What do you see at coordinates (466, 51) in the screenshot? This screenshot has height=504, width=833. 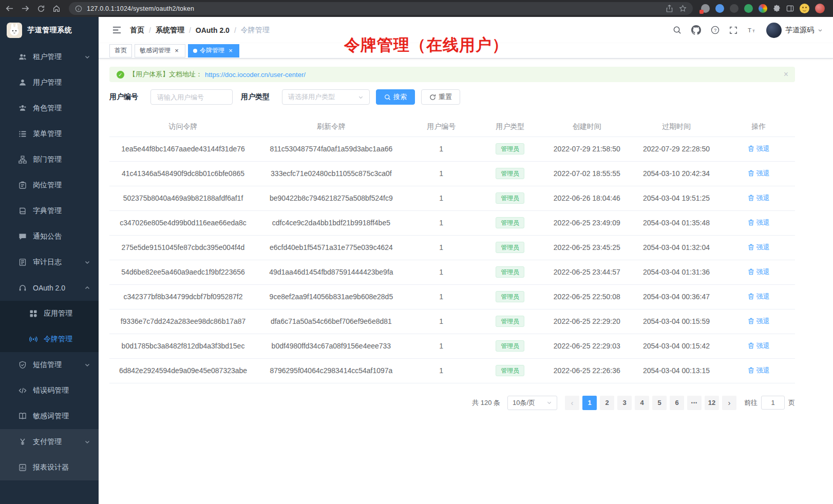 I see `tags-view-bar: 首页 × 敏感词管理 × 令牌管理 ×` at bounding box center [466, 51].